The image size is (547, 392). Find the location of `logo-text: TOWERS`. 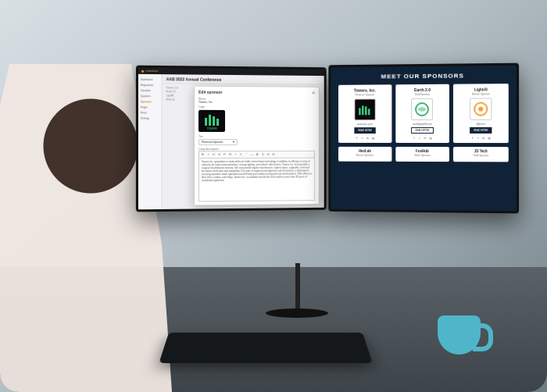

logo-text: TOWERS is located at coordinates (212, 129).